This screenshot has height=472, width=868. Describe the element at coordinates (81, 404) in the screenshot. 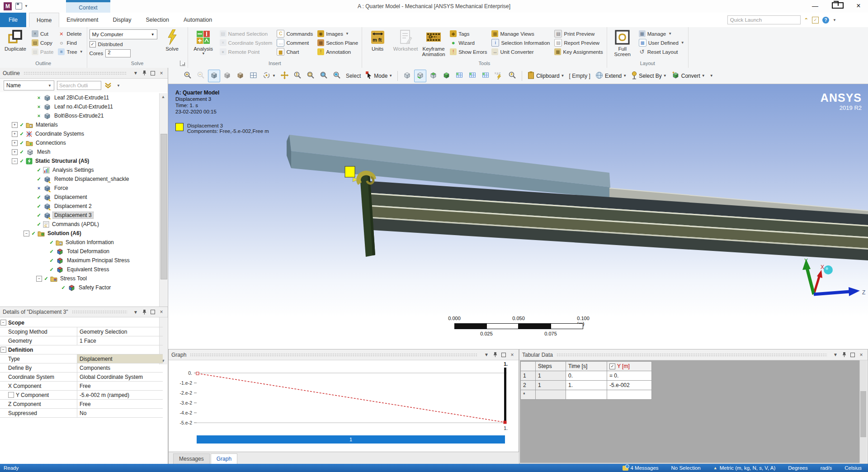

I see `details-row-z-component: Z ComponentFree` at that location.